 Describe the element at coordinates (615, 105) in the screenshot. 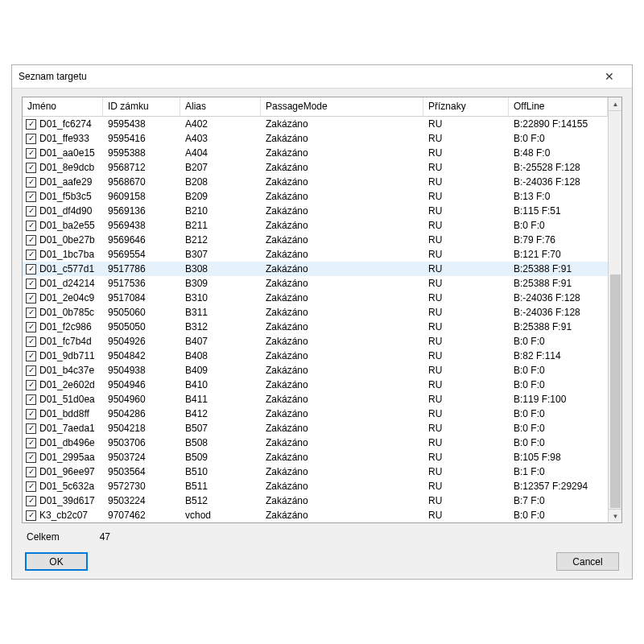

I see `scroll-up-button: ▲` at that location.